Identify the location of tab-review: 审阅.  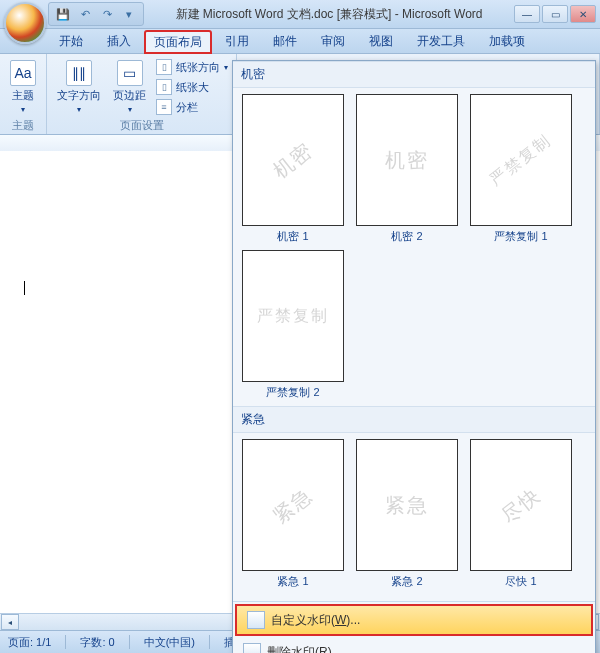
(333, 40).